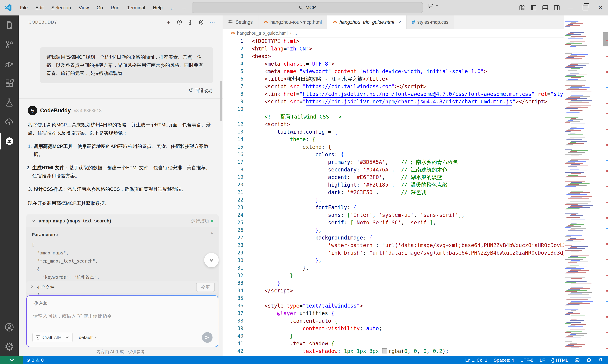 The height and width of the screenshot is (364, 608). What do you see at coordinates (393, 290) in the screenshot?
I see `code-line: 34 </script>` at bounding box center [393, 290].